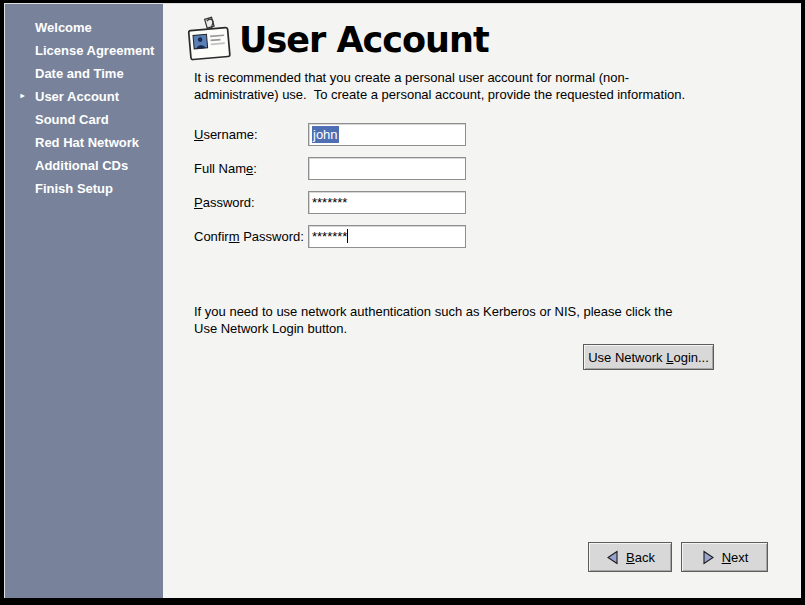 This screenshot has width=805, height=605. Describe the element at coordinates (84, 188) in the screenshot. I see `sidebar-item-finish-setup: Finish Setup` at that location.